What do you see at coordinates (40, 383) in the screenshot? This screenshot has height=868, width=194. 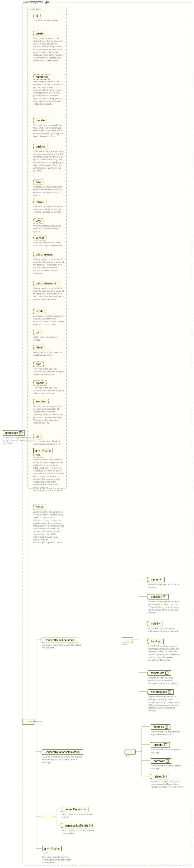 I see `attr-name: typeuri` at bounding box center [40, 383].